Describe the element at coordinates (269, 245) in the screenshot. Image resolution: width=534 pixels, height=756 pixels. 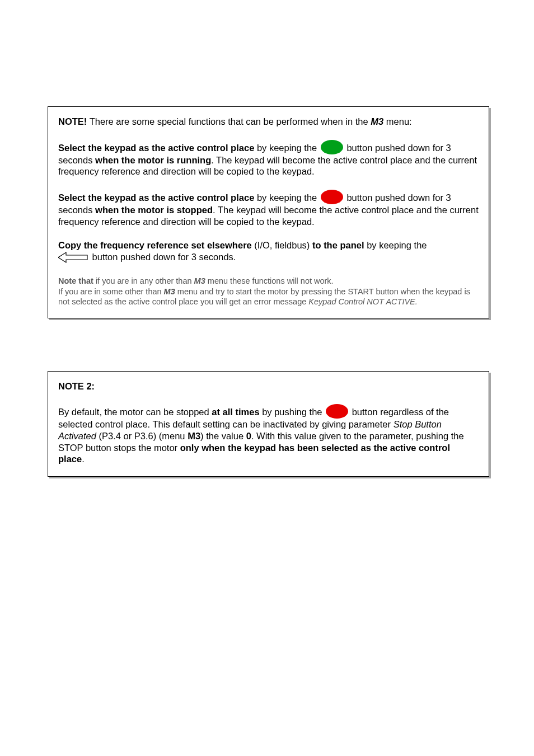
I see `note1-paragraph-3a: Copy the frequency reference set elsewhe…` at that location.